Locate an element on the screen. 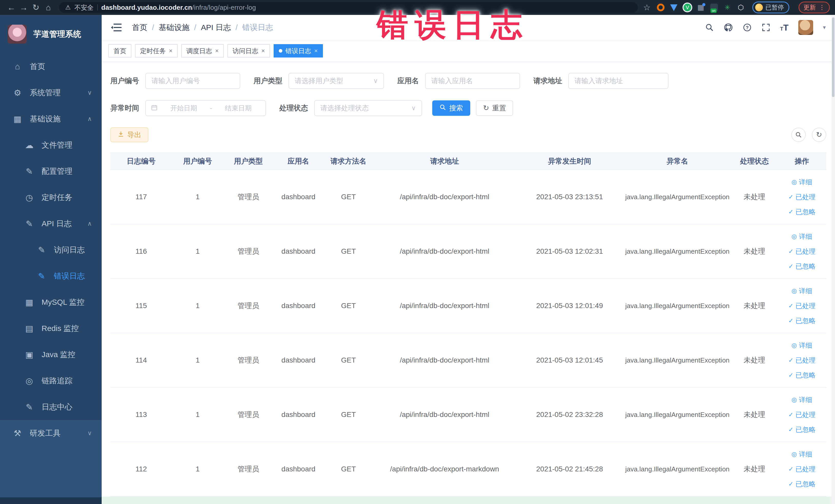 The height and width of the screenshot is (504, 835). tab-0: 首页 is located at coordinates (120, 51).